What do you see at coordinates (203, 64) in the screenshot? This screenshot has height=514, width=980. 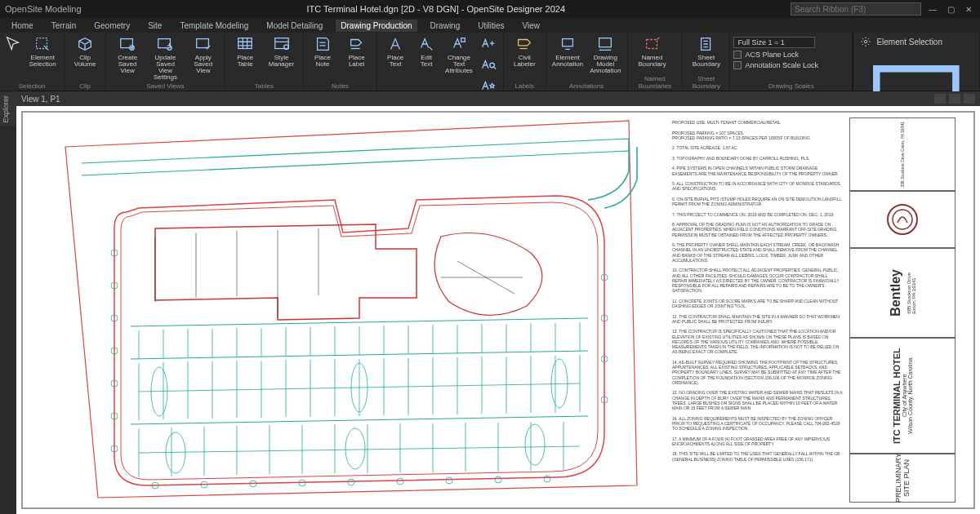 I see `apply-saved-view-label: Apply Saved View` at bounding box center [203, 64].